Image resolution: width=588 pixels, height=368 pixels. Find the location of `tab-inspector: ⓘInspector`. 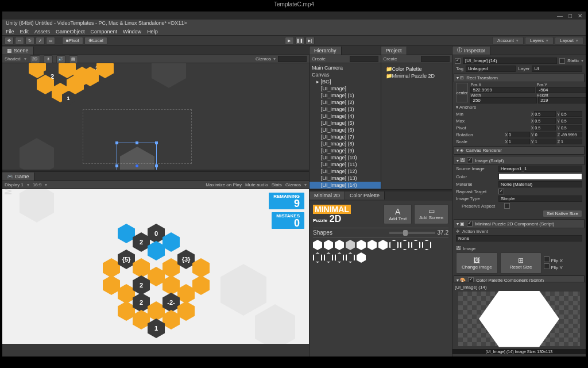

tab-inspector: ⓘInspector is located at coordinates (471, 51).